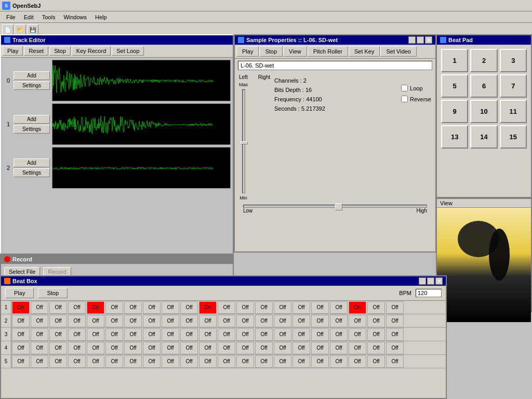 The image size is (532, 399). What do you see at coordinates (114, 321) in the screenshot?
I see `beat-cell-r2-c5: Off` at bounding box center [114, 321].